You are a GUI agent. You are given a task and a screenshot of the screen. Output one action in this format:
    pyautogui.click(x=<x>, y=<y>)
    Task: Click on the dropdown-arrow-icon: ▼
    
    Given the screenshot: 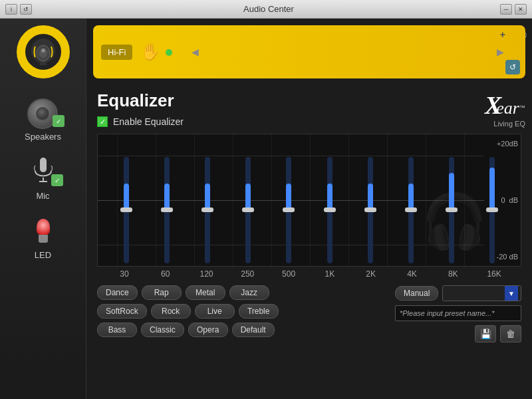 What is the action you would take?
    pyautogui.click(x=511, y=293)
    